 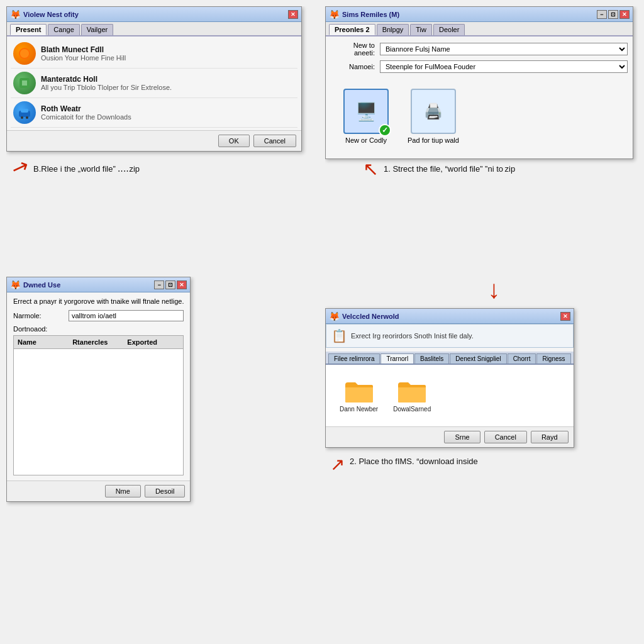 What do you see at coordinates (83, 58) in the screenshot?
I see `list-sub-0: Ousion Your Home Fine Hill` at bounding box center [83, 58].